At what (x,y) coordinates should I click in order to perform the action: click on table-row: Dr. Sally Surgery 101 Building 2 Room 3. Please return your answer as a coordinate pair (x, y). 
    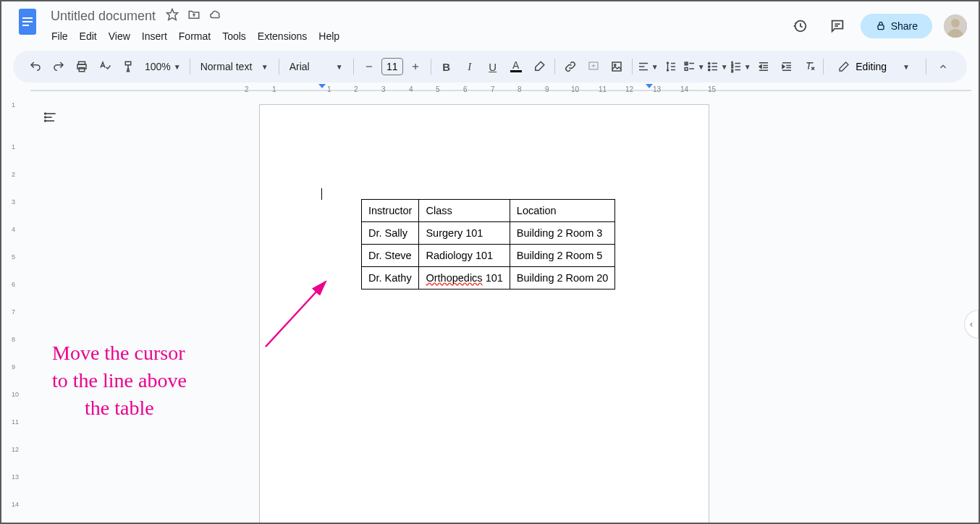
    Looking at the image, I should click on (489, 233).